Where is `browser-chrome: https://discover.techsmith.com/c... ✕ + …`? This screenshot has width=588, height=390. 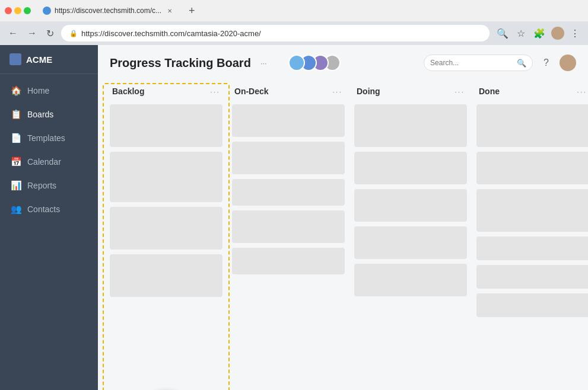 browser-chrome: https://discover.techsmith.com/c... ✕ + … is located at coordinates (294, 23).